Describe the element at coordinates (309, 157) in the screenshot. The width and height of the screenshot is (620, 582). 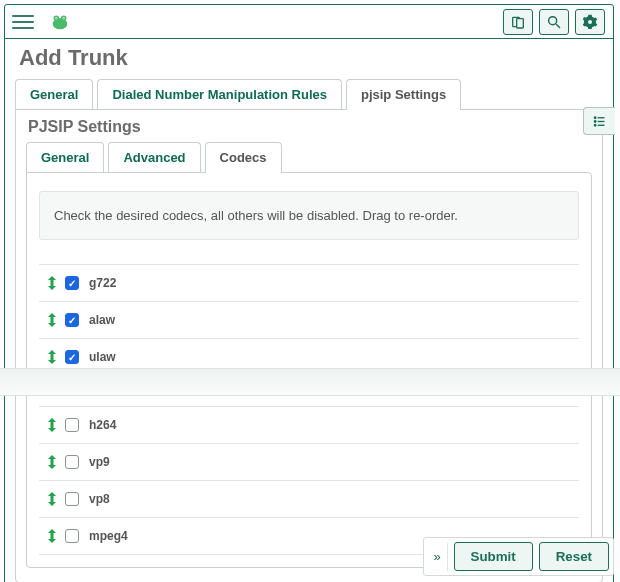
I see `inner-tabs: GeneralAdvancedCodecs` at that location.